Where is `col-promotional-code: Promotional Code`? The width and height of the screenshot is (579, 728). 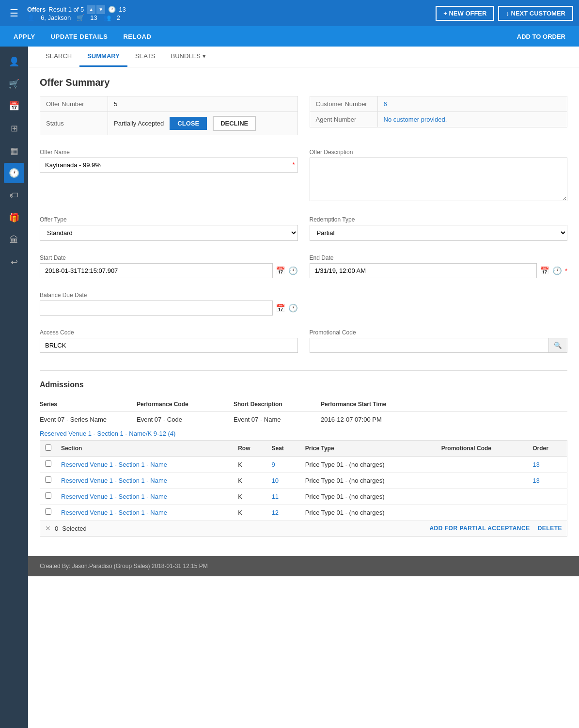 col-promotional-code: Promotional Code is located at coordinates (483, 449).